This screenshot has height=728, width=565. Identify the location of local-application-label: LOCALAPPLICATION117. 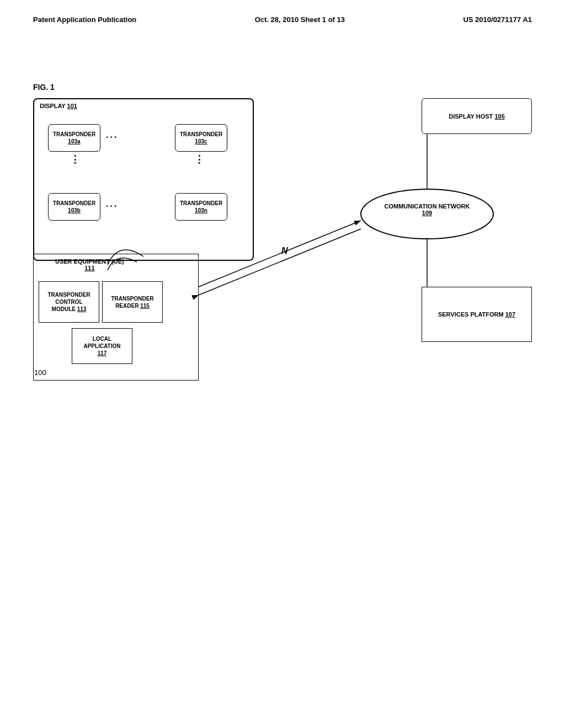
(102, 346).